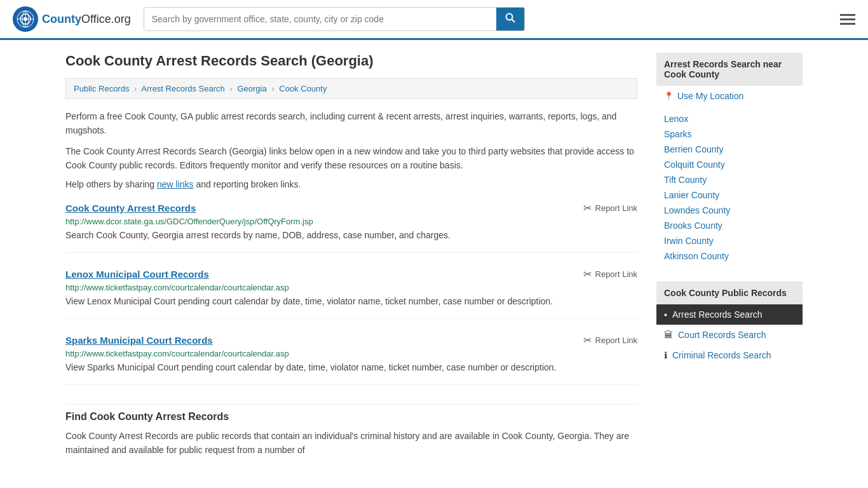 This screenshot has width=868, height=488. What do you see at coordinates (137, 274) in the screenshot?
I see `record-title-1: Lenox Municipal Court Records` at bounding box center [137, 274].